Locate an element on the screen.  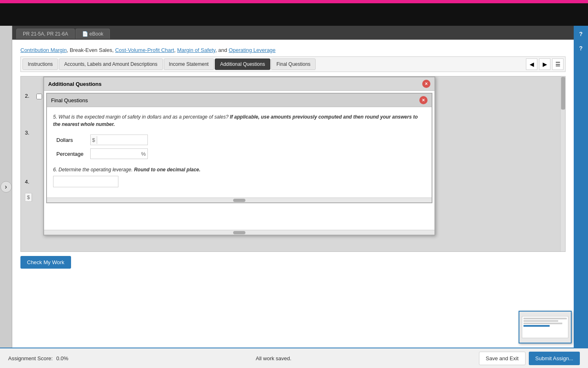
breadcrumb-cvp-chart: Cost-Volume-Profit Chart is located at coordinates (145, 50).